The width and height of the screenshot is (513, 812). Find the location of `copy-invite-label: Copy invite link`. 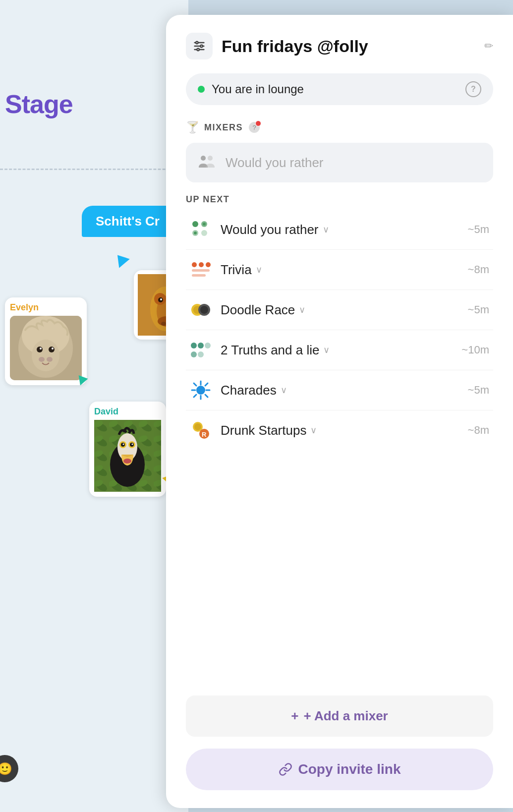

copy-invite-label: Copy invite link is located at coordinates (350, 769).